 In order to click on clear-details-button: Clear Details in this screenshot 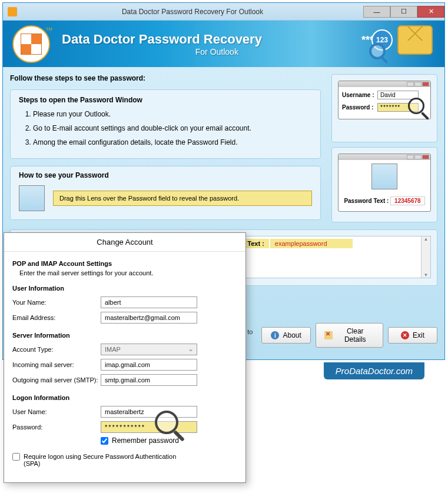, I will do `click(350, 335)`.